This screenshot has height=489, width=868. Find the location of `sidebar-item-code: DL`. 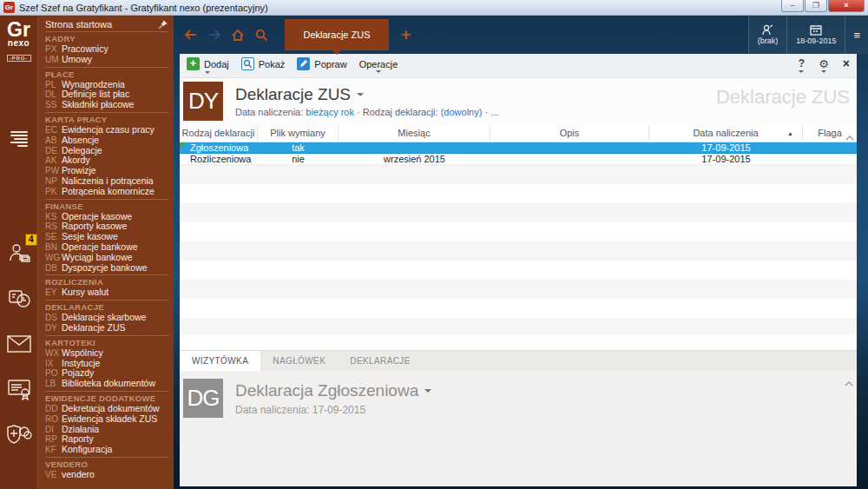

sidebar-item-code: DL is located at coordinates (54, 95).